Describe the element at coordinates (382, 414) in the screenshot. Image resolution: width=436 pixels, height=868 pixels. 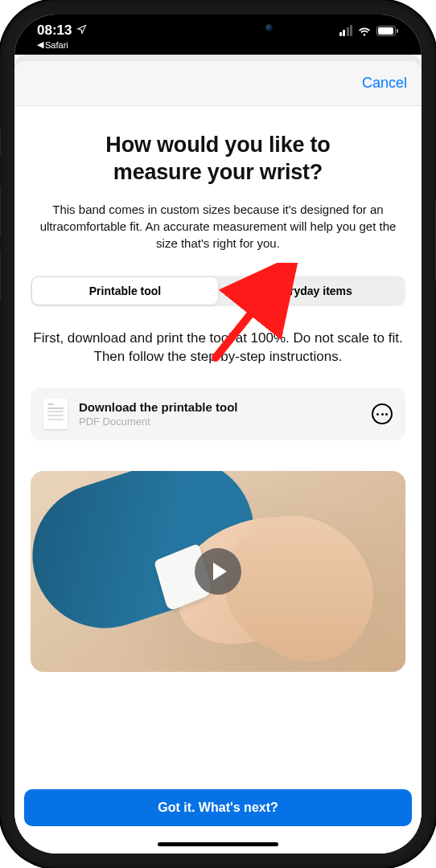
I see `more-options-icon` at that location.